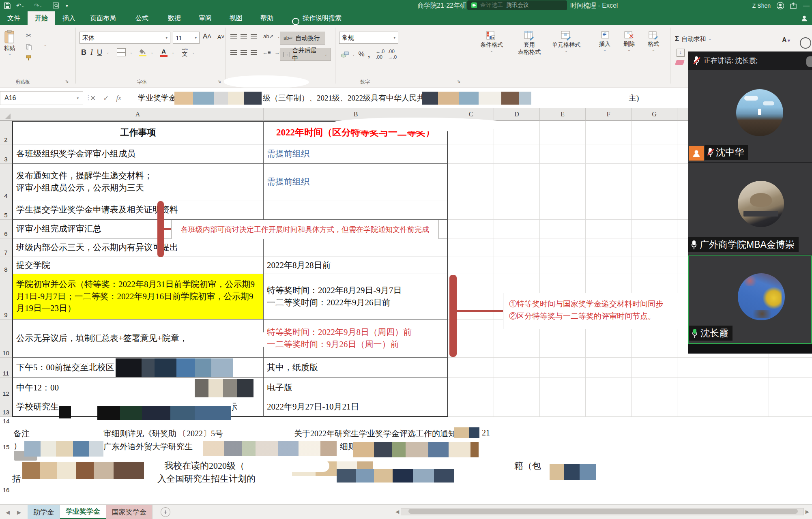 The height and width of the screenshot is (519, 812). Describe the element at coordinates (397, 512) in the screenshot. I see `hscroll-left-icon: ◀` at that location.